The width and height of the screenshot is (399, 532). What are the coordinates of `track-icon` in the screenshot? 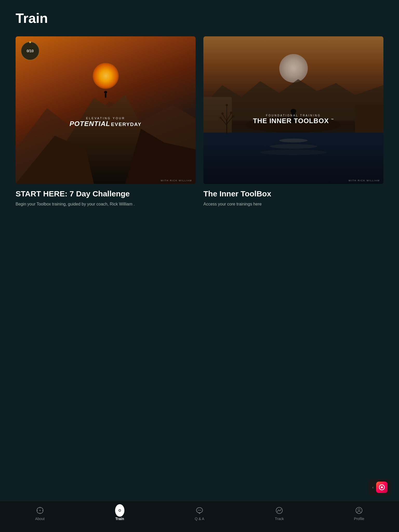 It's located at (279, 510).